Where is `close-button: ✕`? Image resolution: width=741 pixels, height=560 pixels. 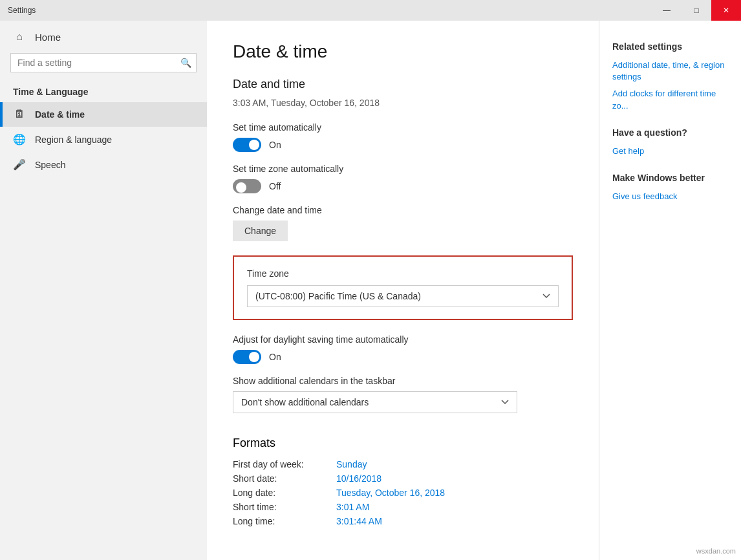 close-button: ✕ is located at coordinates (726, 10).